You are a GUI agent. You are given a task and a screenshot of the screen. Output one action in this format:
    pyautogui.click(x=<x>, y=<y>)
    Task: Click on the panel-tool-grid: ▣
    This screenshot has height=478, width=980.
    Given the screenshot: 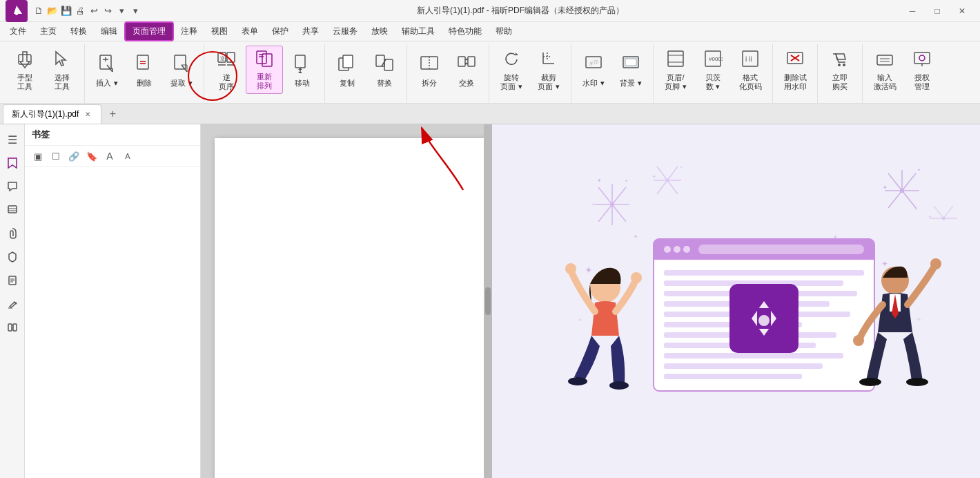 What is the action you would take?
    pyautogui.click(x=38, y=156)
    